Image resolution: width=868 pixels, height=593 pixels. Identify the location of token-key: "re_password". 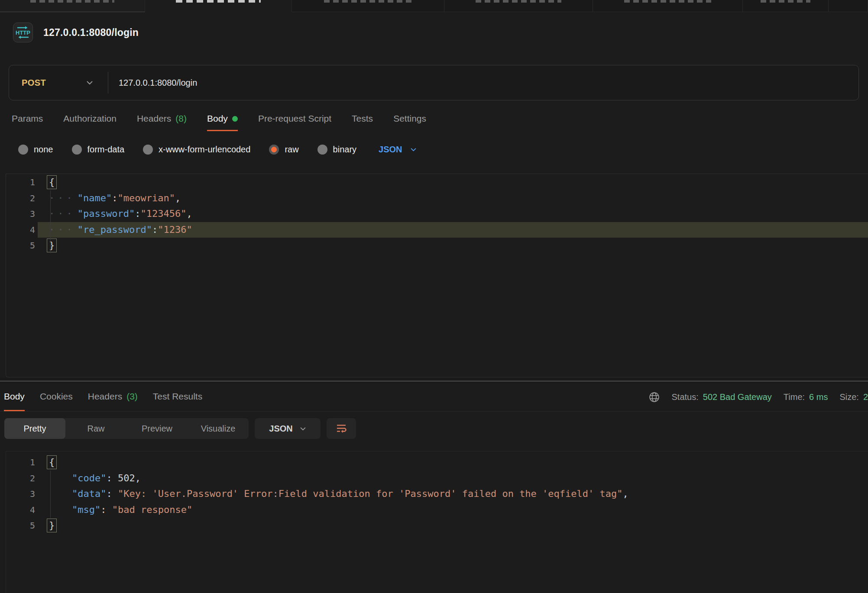
(115, 229).